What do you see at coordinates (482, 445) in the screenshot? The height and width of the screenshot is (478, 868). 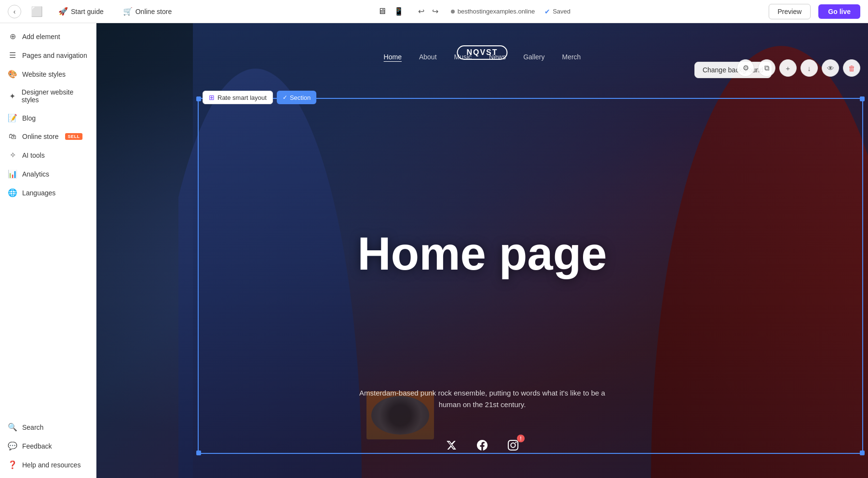 I see `social-icons-row: !` at bounding box center [482, 445].